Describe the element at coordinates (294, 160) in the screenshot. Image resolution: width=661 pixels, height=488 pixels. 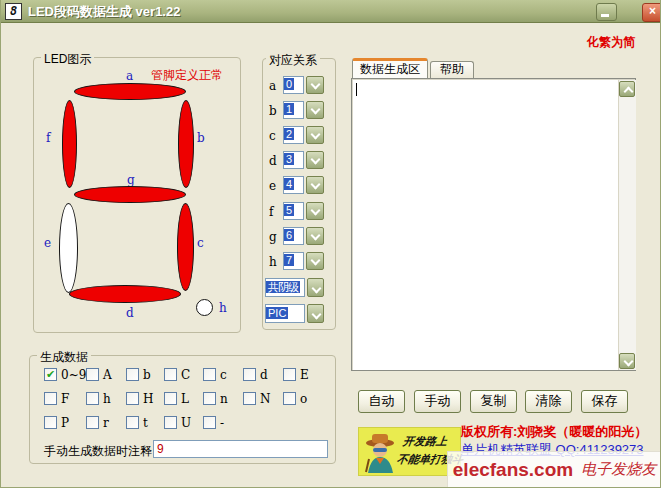
I see `mapping-select-d: 3` at that location.